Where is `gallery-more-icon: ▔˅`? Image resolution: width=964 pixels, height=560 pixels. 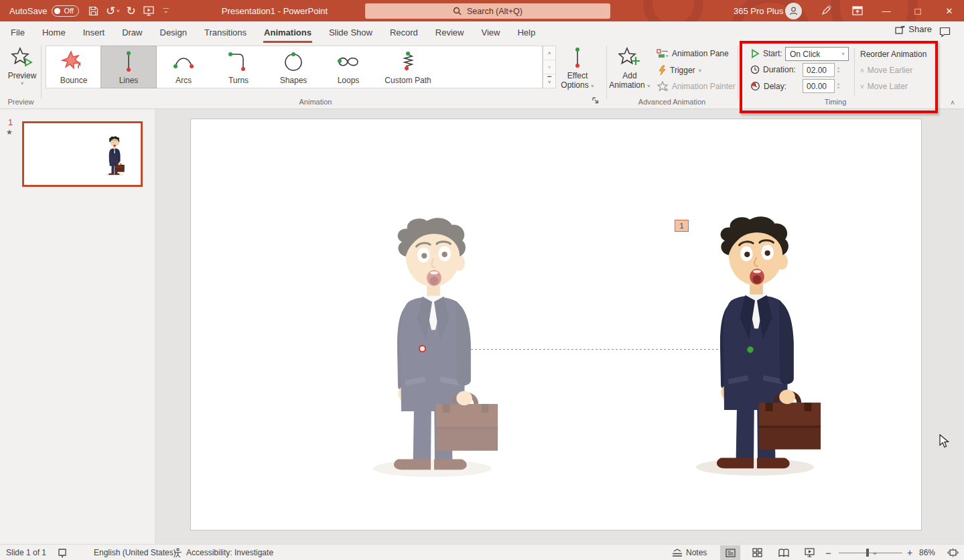 gallery-more-icon: ▔˅ is located at coordinates (549, 81).